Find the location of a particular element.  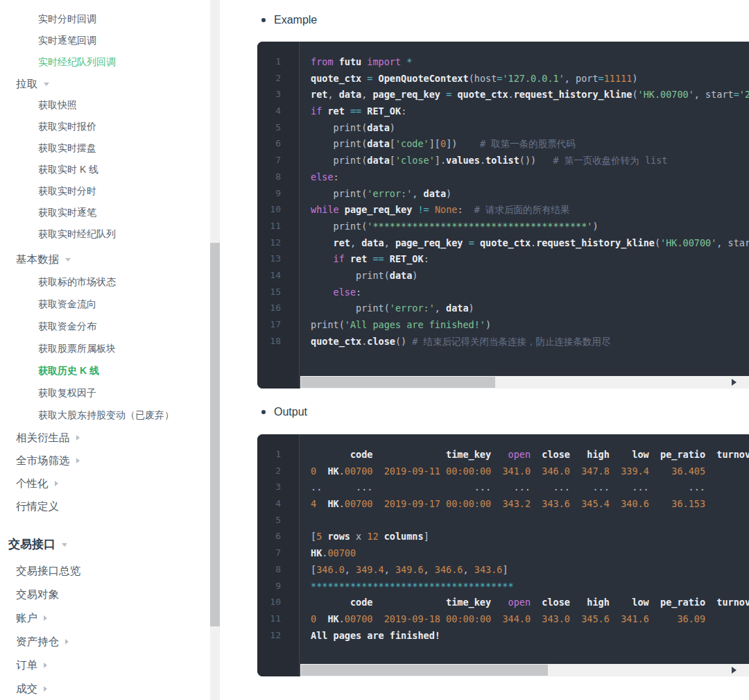

sidebar-item: 获取资金流向 is located at coordinates (105, 304).